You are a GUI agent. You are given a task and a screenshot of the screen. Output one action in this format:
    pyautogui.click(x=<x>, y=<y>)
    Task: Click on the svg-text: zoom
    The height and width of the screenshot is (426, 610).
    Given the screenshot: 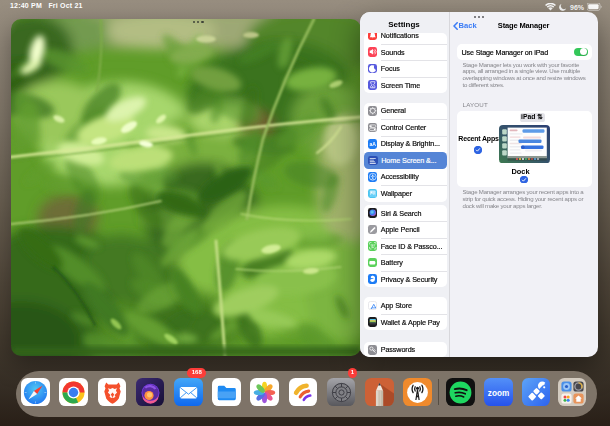 What is the action you would take?
    pyautogui.click(x=498, y=392)
    